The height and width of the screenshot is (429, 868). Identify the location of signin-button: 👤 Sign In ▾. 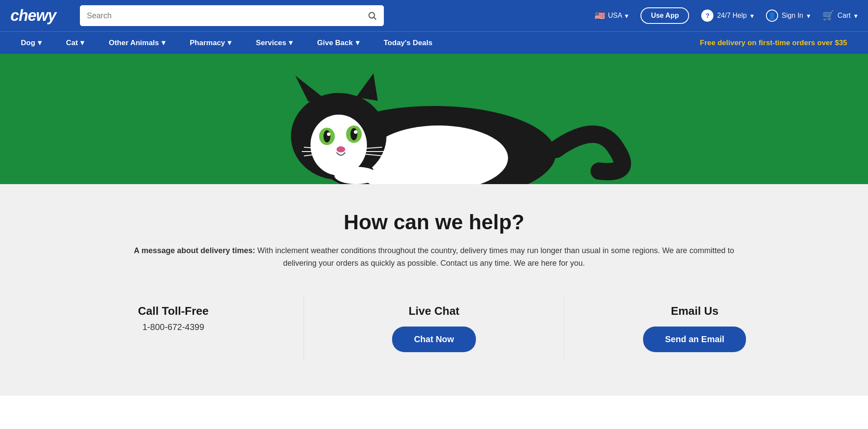
(788, 16).